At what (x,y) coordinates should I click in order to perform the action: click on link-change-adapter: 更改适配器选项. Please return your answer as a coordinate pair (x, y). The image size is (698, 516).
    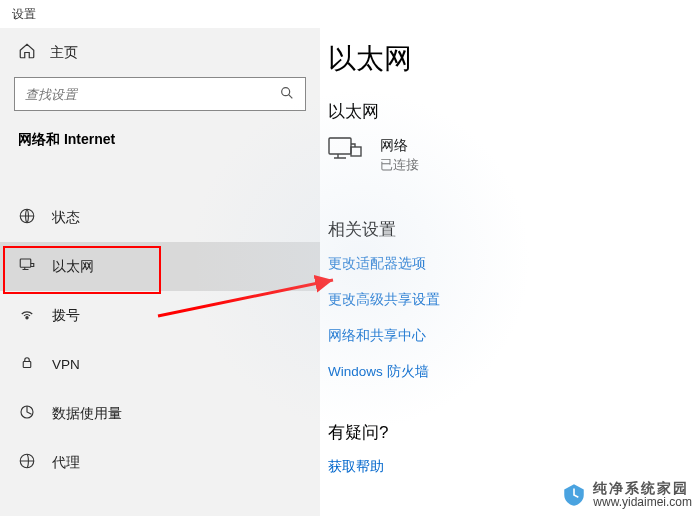
    Looking at the image, I should click on (513, 264).